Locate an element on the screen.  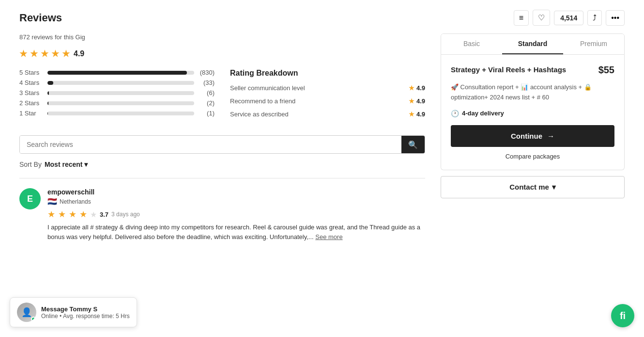
pkg-name-price: Strategy + Viral Reels + Hashtags $55 is located at coordinates (533, 70).